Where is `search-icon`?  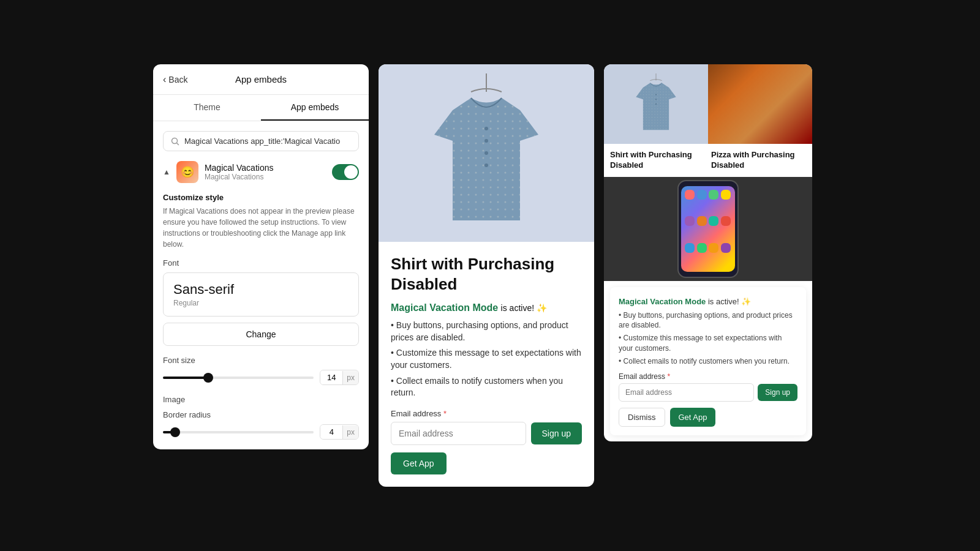 search-icon is located at coordinates (175, 141).